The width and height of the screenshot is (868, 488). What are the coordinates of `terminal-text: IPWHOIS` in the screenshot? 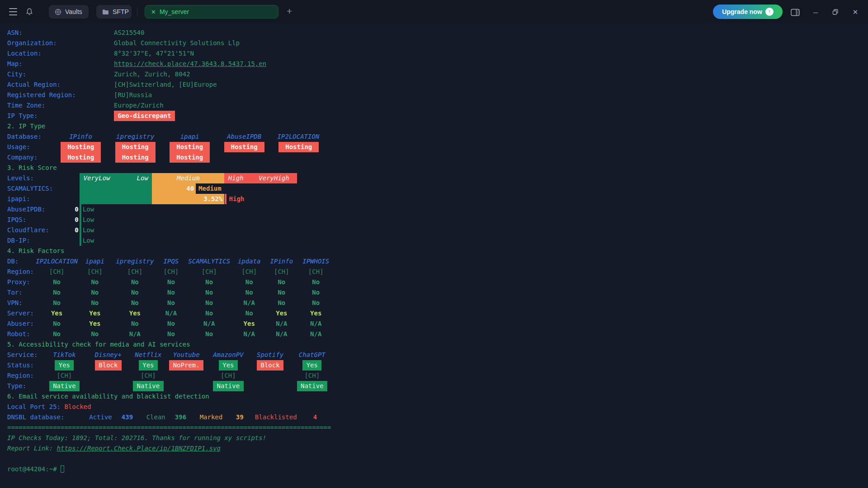 It's located at (316, 261).